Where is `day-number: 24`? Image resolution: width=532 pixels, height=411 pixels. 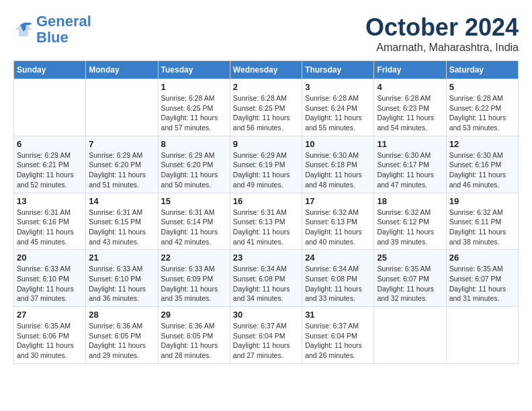
day-number: 24 is located at coordinates (338, 258).